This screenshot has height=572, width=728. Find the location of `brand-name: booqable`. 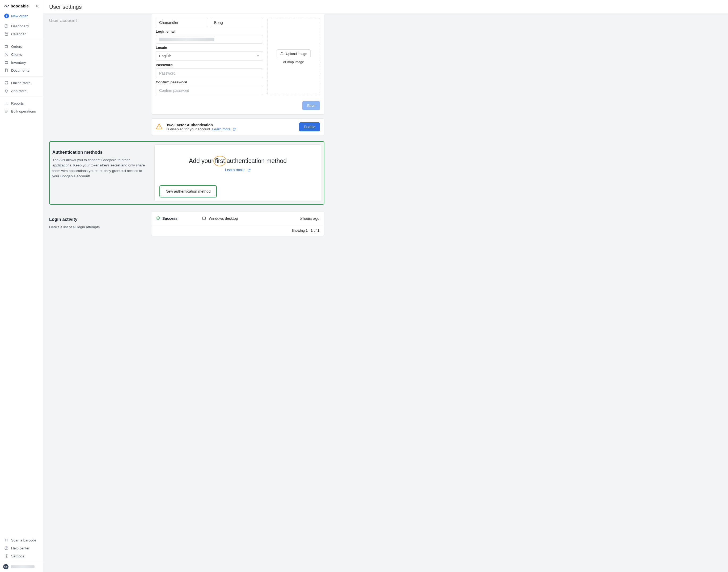

brand-name: booqable is located at coordinates (20, 6).